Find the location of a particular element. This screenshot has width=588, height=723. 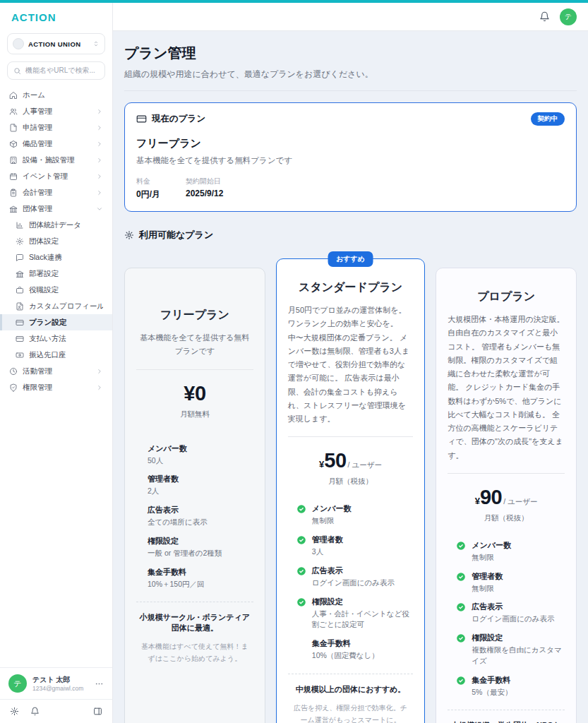

plan-feature: 広告表示 ログイン画面にのみ表示 is located at coordinates (354, 578).